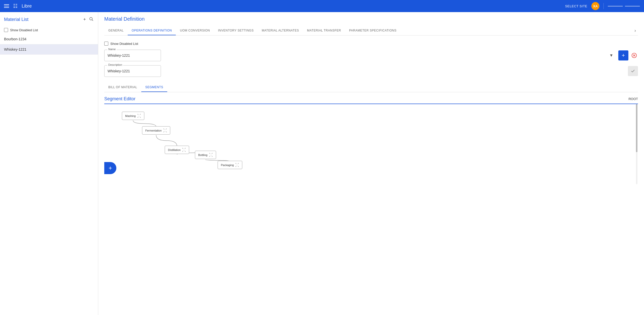 This screenshot has width=644, height=315. What do you see at coordinates (633, 71) in the screenshot?
I see `check-button` at bounding box center [633, 71].